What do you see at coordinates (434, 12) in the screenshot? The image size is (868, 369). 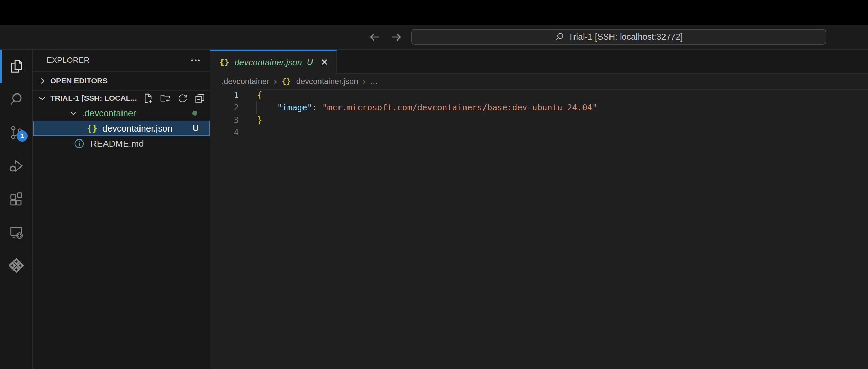 I see `system-top-strip` at bounding box center [434, 12].